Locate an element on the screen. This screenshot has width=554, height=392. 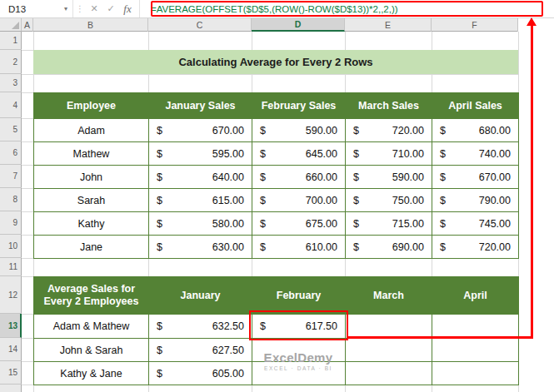
header-line-1: Average Sales for is located at coordinates (92, 290).